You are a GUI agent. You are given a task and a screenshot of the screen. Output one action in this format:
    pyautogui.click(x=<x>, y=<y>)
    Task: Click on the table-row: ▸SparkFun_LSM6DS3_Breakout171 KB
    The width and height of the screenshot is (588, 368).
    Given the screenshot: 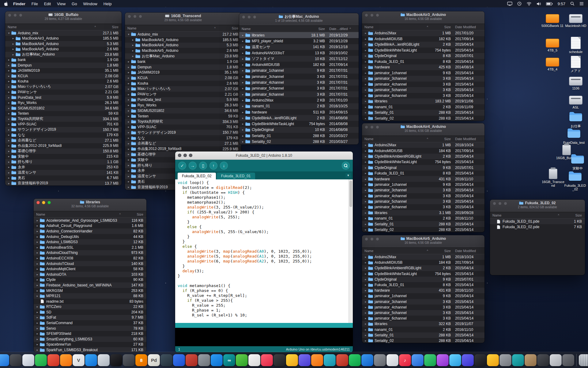 What is the action you would take?
    pyautogui.click(x=90, y=350)
    